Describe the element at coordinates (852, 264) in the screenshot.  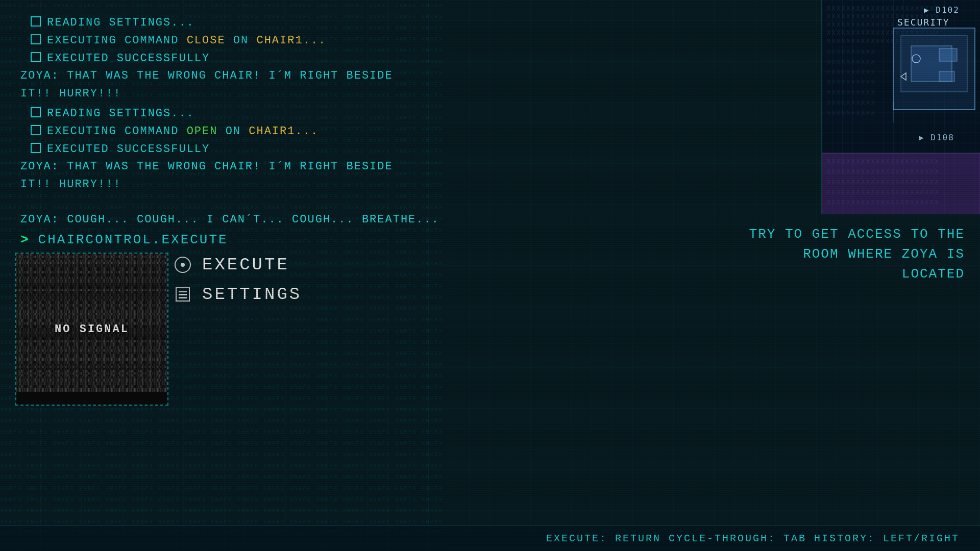
I see `mission-line-2: ROOM WHERE ZOYA IS LOCATED` at that location.